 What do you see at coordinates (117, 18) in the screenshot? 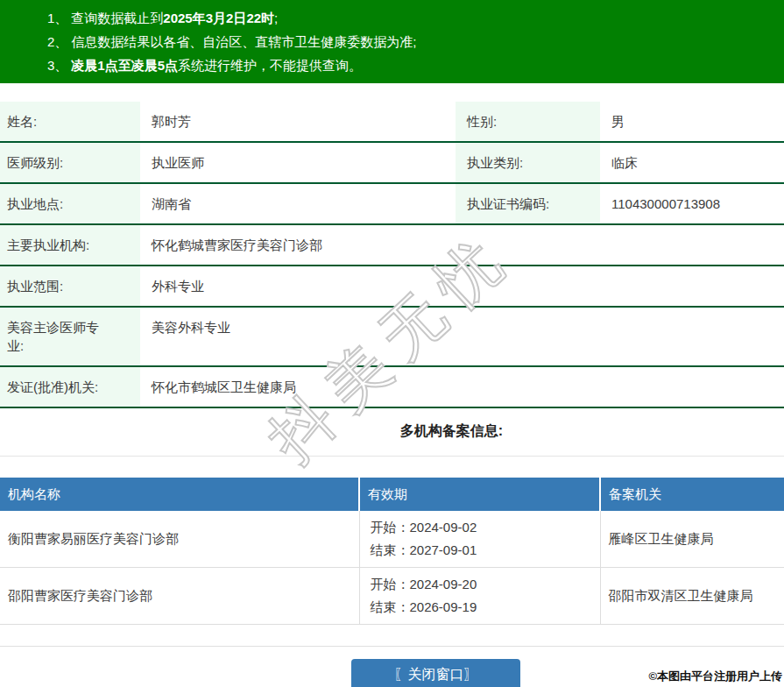
I see `notice-text: 查询数据截止到` at bounding box center [117, 18].